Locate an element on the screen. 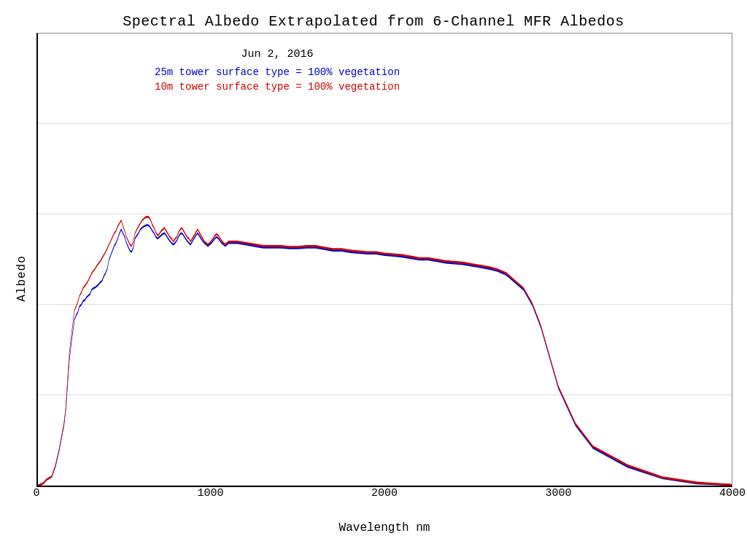  x-axis-label: Wavelength nm is located at coordinates (384, 528).